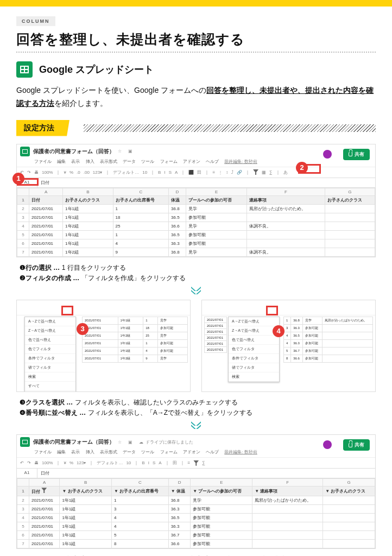  Describe the element at coordinates (78, 173) in the screenshot. I see `toolbar-item: .0` at that location.